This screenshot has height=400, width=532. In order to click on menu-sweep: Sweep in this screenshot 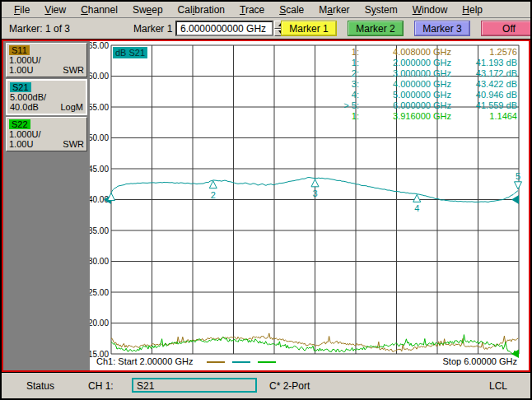, I will do `click(148, 10)`.